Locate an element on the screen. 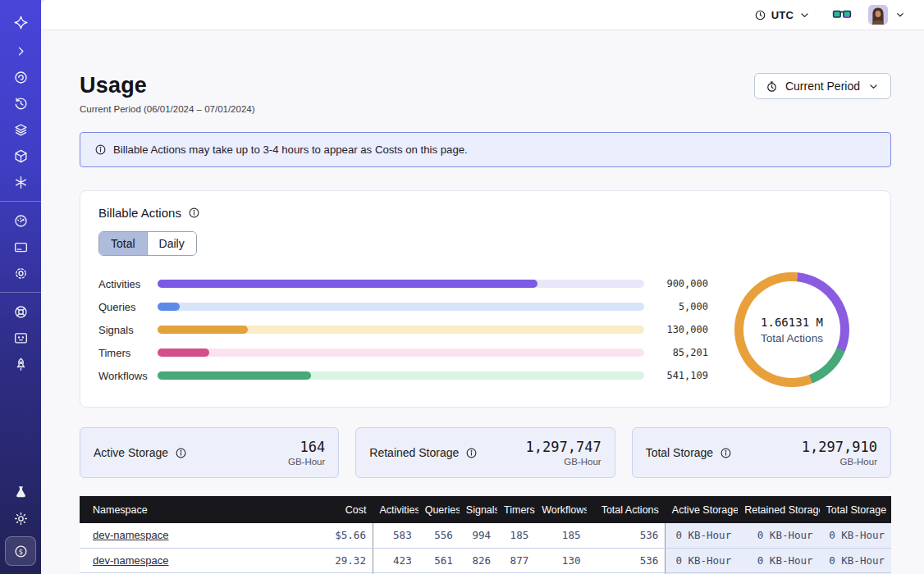 The image size is (924, 574). donut-ring: 1.66131 M Total Actions is located at coordinates (792, 330).